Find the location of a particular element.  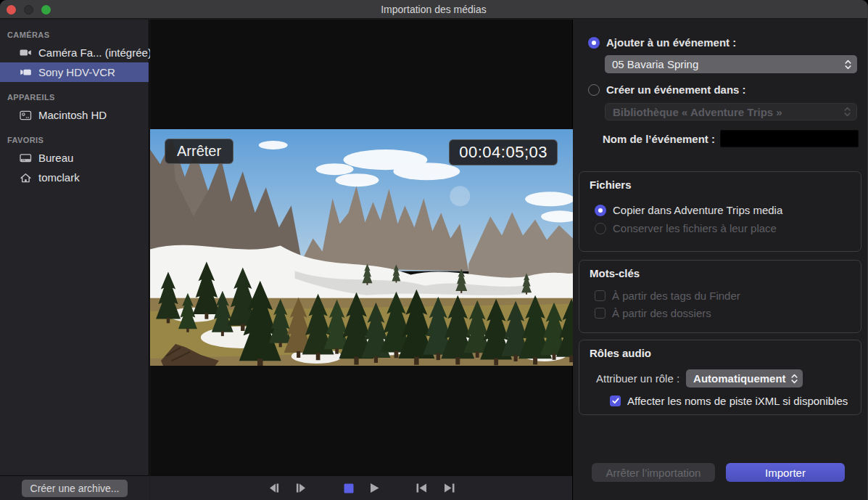

sidebar-item-macintosh-hd: Macintosh HD is located at coordinates (74, 115).